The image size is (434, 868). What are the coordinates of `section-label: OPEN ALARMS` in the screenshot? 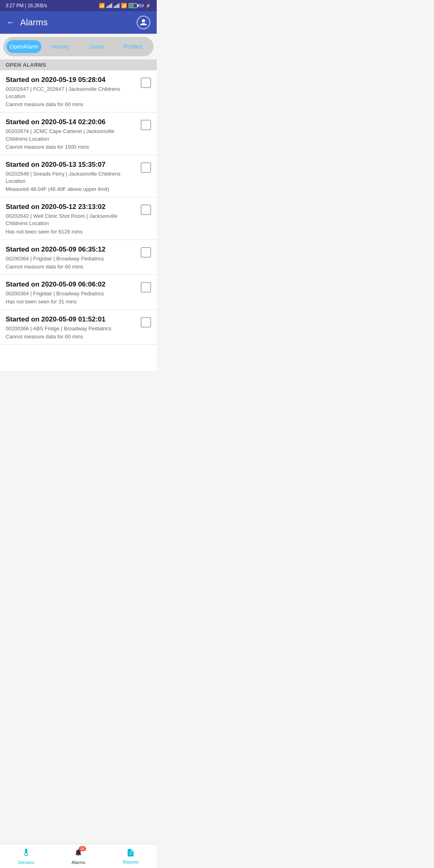 It's located at (78, 65).